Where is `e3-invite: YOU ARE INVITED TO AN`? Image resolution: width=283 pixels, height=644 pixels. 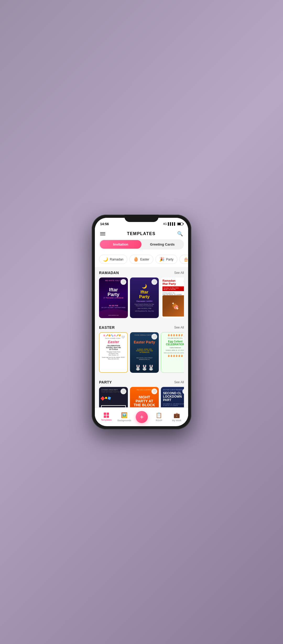 e3-invite: YOU ARE INVITED TO AN is located at coordinates (175, 338).